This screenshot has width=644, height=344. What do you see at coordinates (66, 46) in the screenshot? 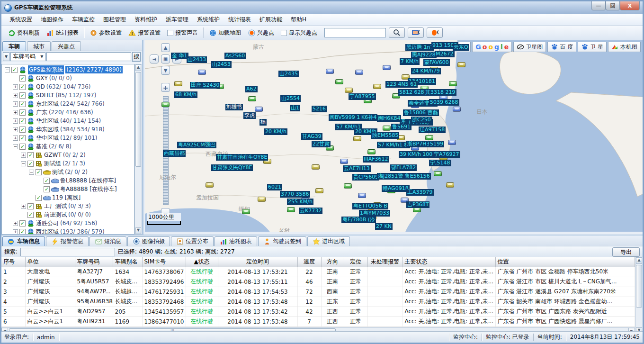
I see `tab-兴趣点: 兴趣点` at bounding box center [66, 46].